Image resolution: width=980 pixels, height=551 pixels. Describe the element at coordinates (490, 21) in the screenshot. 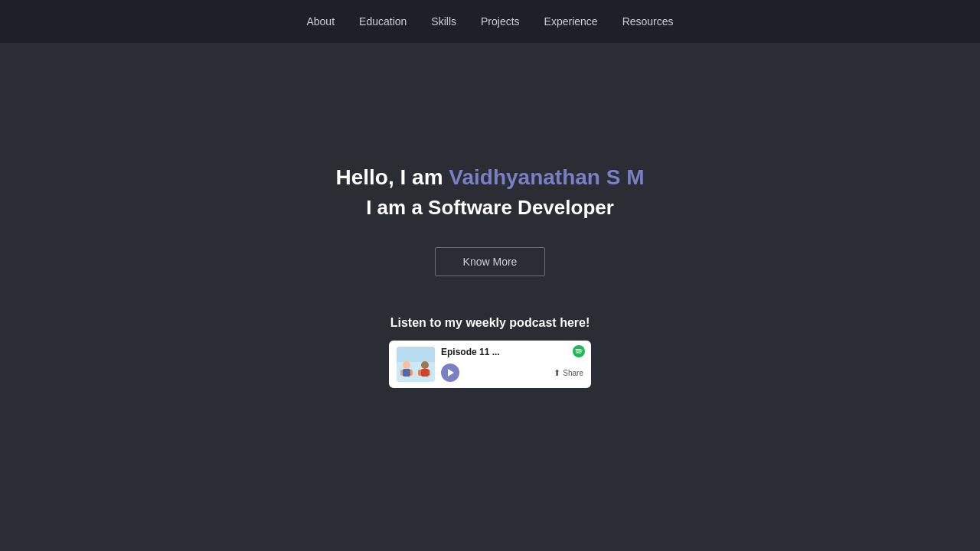

I see `main-nav: About Education Skills Projects Experien…` at that location.